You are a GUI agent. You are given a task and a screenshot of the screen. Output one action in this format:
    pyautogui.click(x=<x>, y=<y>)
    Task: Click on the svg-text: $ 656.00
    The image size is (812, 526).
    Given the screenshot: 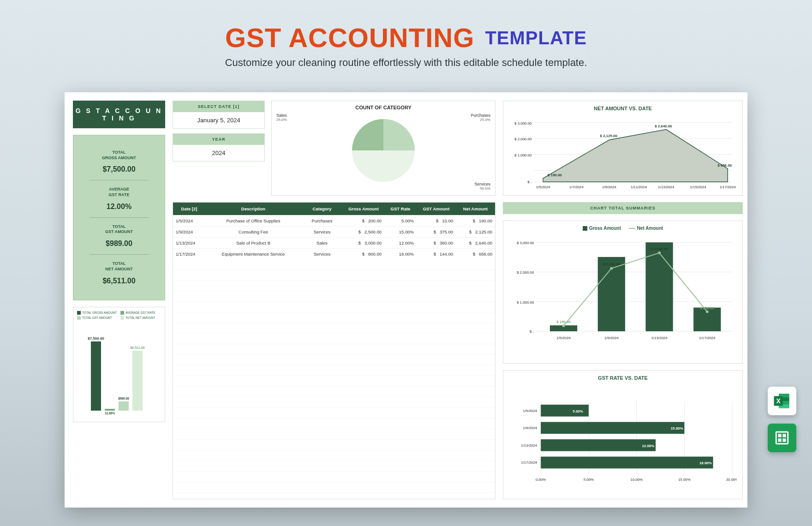 What is the action you would take?
    pyautogui.click(x=725, y=165)
    